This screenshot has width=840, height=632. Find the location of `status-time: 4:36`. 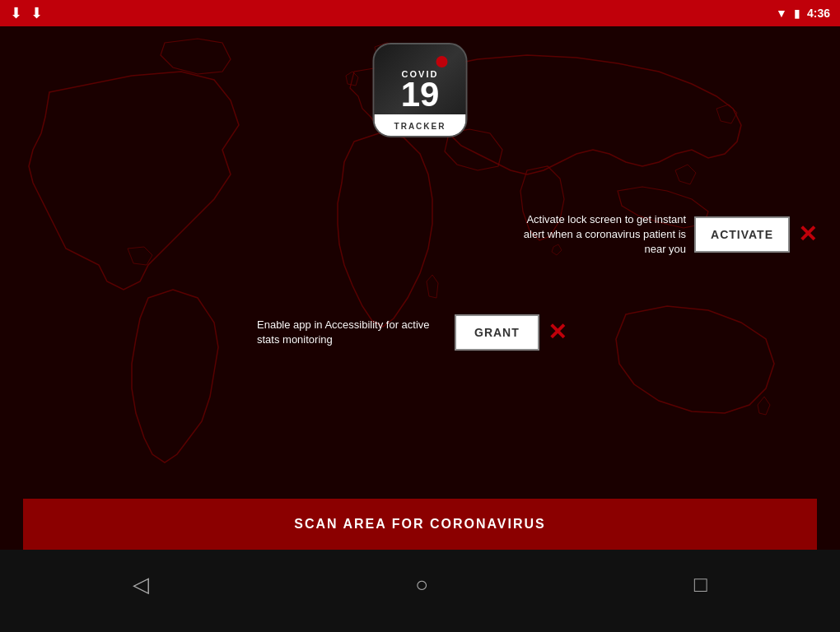

status-time: 4:36 is located at coordinates (819, 13).